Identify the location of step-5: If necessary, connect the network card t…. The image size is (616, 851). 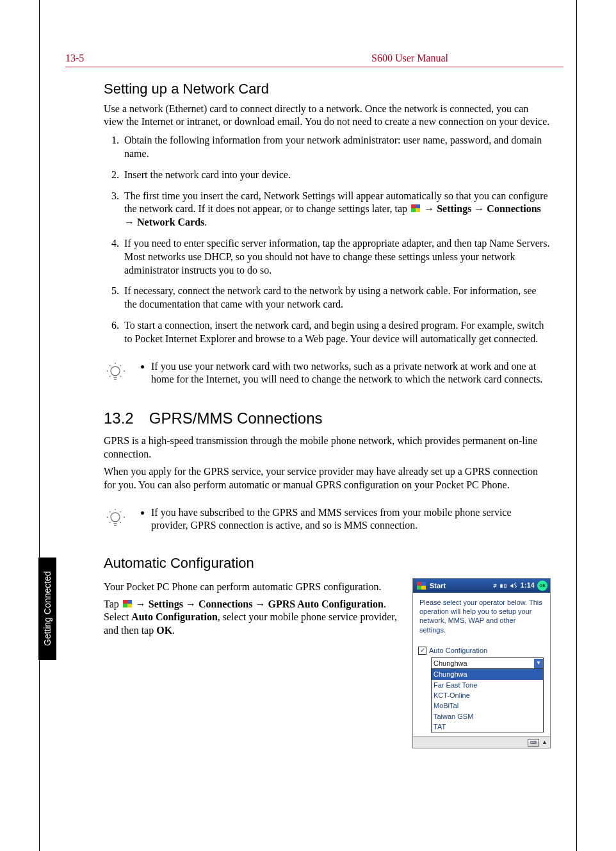
(336, 298).